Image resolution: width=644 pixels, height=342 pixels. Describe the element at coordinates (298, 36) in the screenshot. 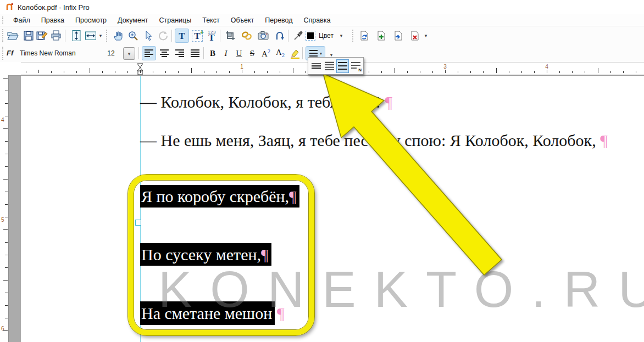

I see `eyedropper-icon` at that location.